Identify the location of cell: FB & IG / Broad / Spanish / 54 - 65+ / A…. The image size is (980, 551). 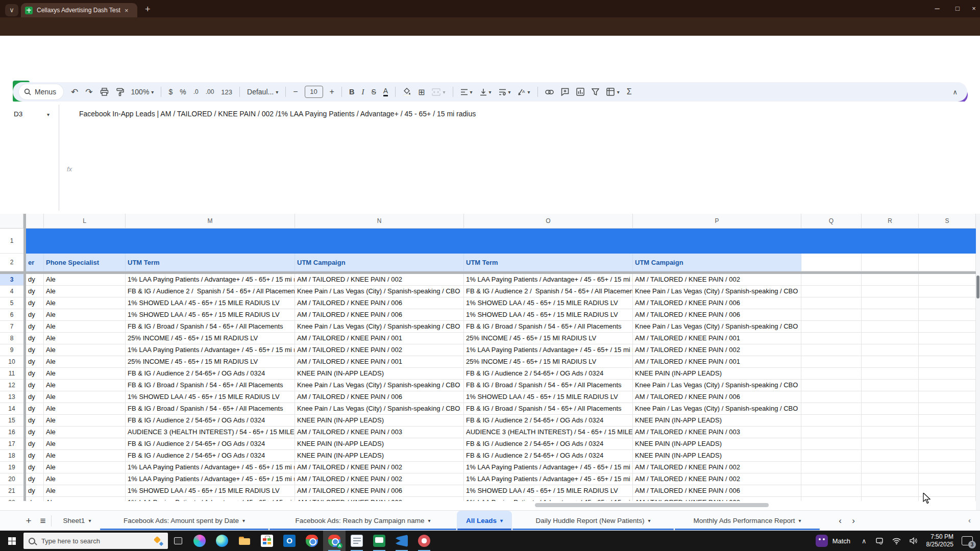
(548, 327).